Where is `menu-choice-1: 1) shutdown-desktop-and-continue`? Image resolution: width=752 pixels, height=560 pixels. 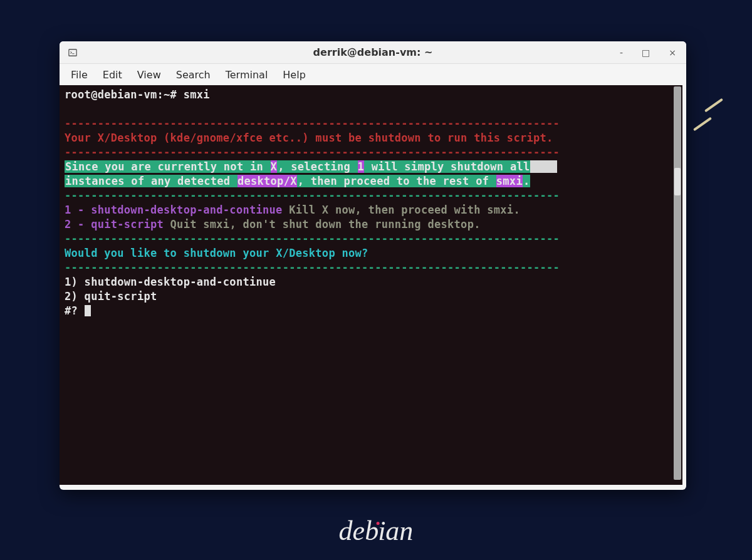 menu-choice-1: 1) shutdown-desktop-and-continue is located at coordinates (170, 282).